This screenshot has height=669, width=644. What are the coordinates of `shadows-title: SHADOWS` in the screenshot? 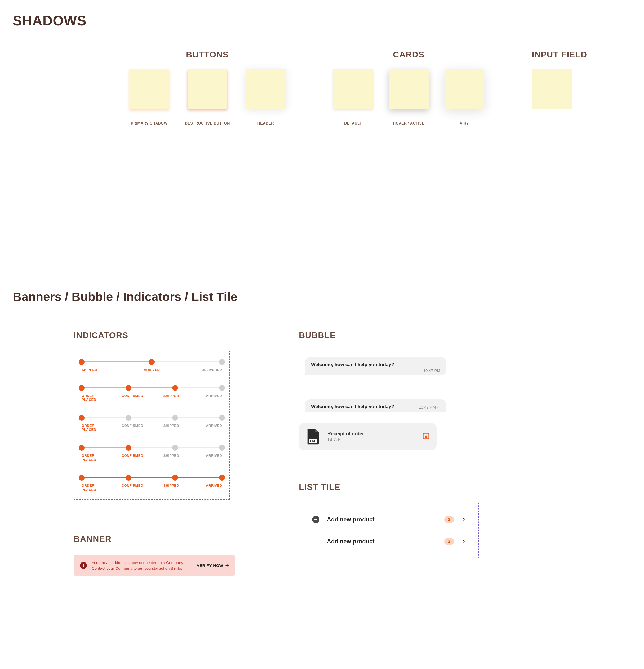 It's located at (322, 20).